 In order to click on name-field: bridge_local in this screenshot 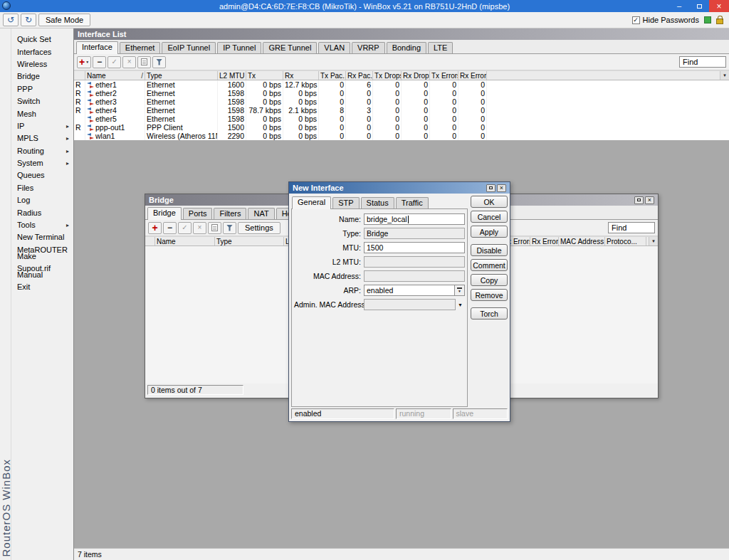, I will do `click(414, 219)`.